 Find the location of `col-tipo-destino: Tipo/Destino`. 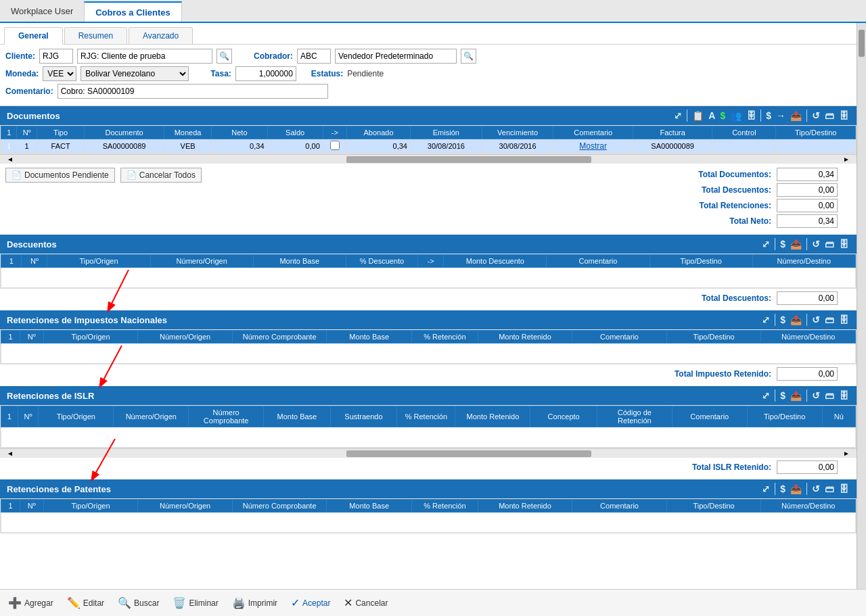

col-tipo-destino: Tipo/Destino is located at coordinates (816, 133).